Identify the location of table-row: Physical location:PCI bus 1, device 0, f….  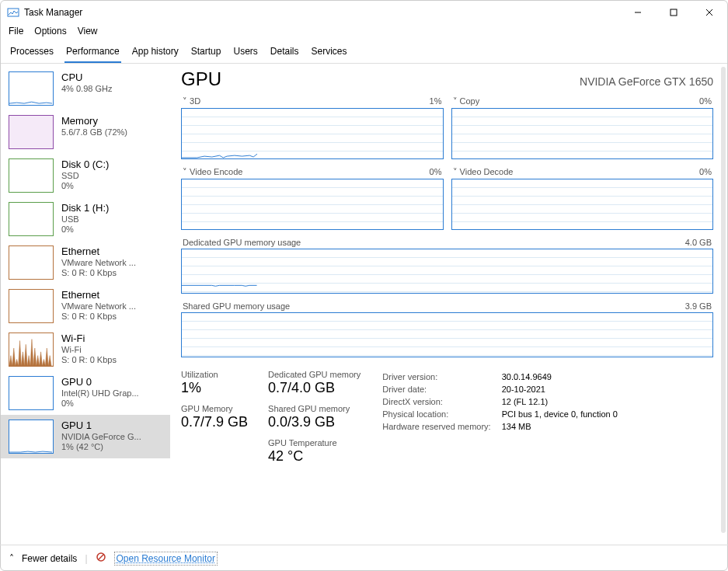
(505, 414).